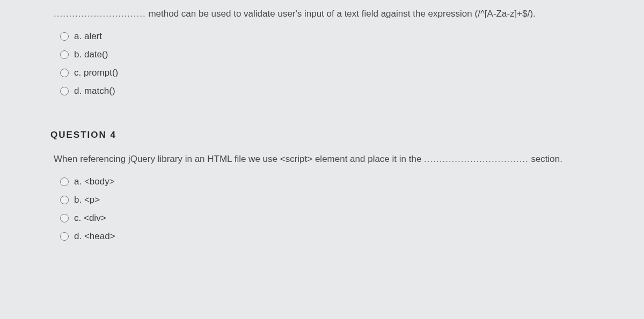  I want to click on option-c: c. prompt(), so click(336, 73).